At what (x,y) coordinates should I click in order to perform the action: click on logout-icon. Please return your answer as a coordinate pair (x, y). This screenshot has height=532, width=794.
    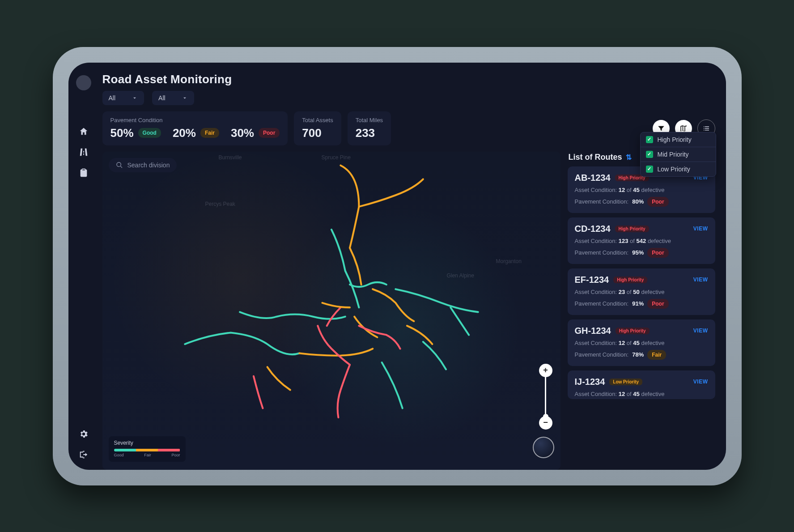
    Looking at the image, I should click on (84, 455).